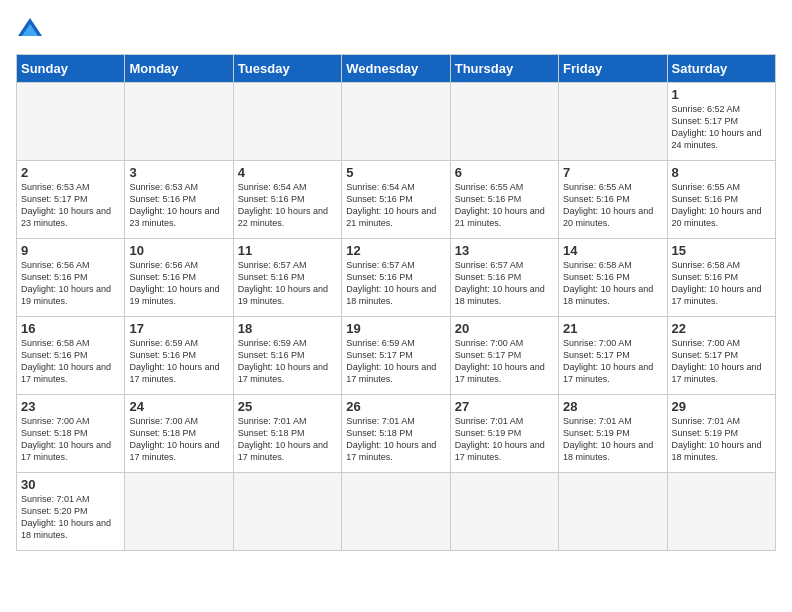  What do you see at coordinates (722, 172) in the screenshot?
I see `day-number: 8` at bounding box center [722, 172].